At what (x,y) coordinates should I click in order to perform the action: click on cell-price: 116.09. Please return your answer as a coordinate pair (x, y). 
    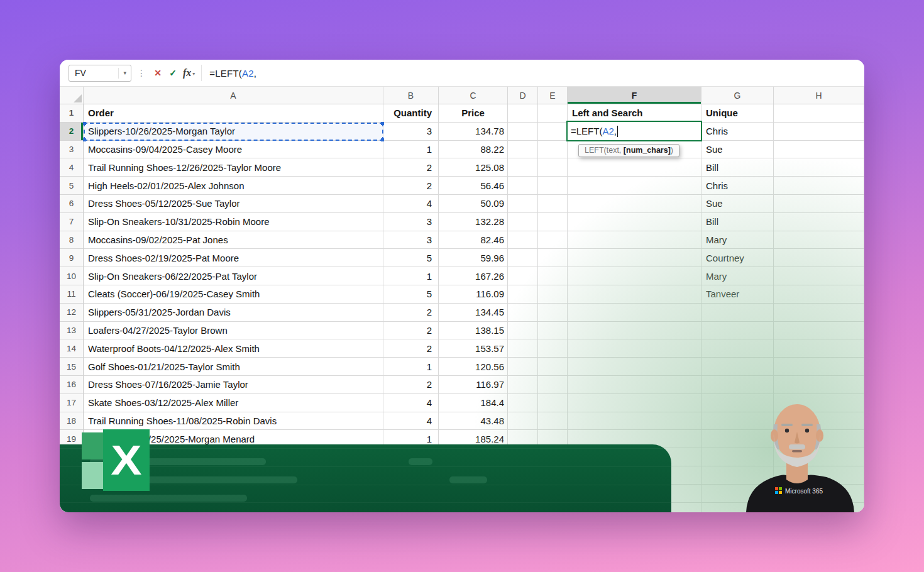
    Looking at the image, I should click on (473, 294).